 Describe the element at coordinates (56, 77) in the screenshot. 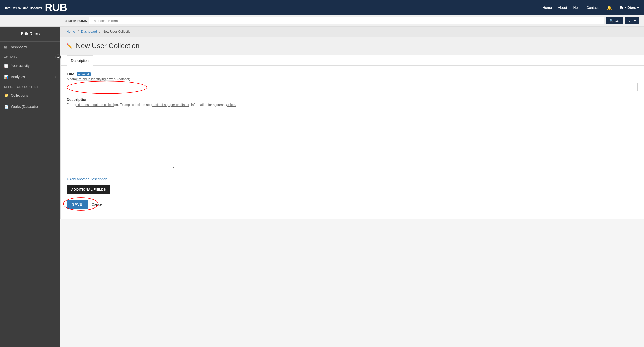

I see `analytics-chevron: ›` at that location.